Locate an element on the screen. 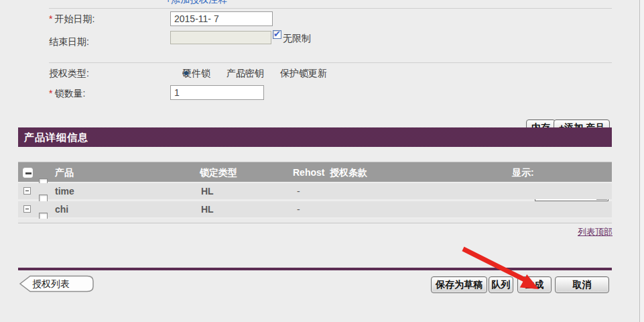  col-rehost: Rehost is located at coordinates (308, 172).